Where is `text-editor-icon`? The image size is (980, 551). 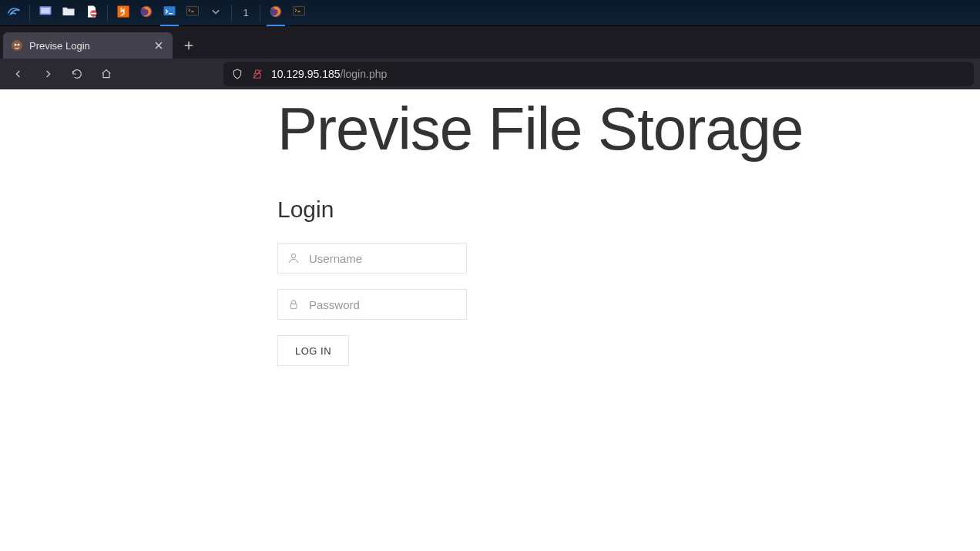 text-editor-icon is located at coordinates (92, 13).